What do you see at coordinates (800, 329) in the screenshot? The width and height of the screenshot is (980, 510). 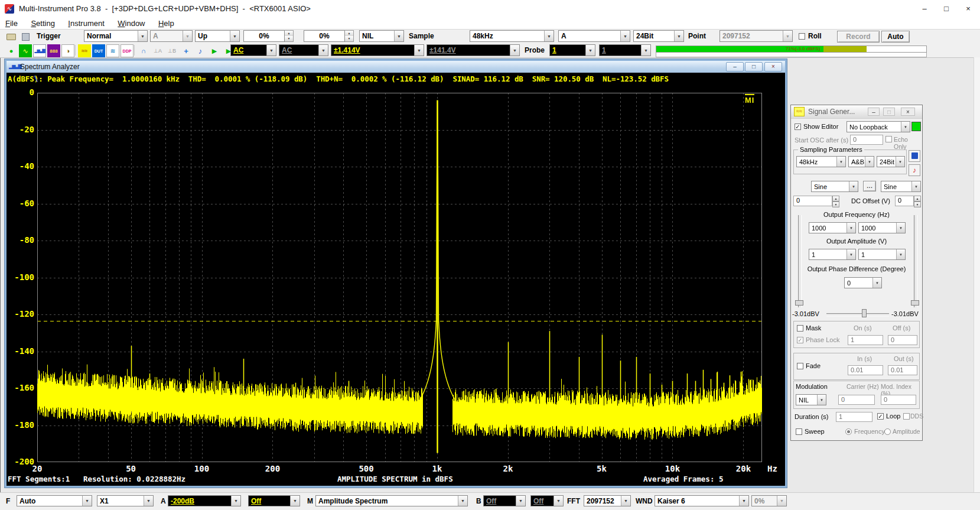 I see `mask-checkbox` at bounding box center [800, 329].